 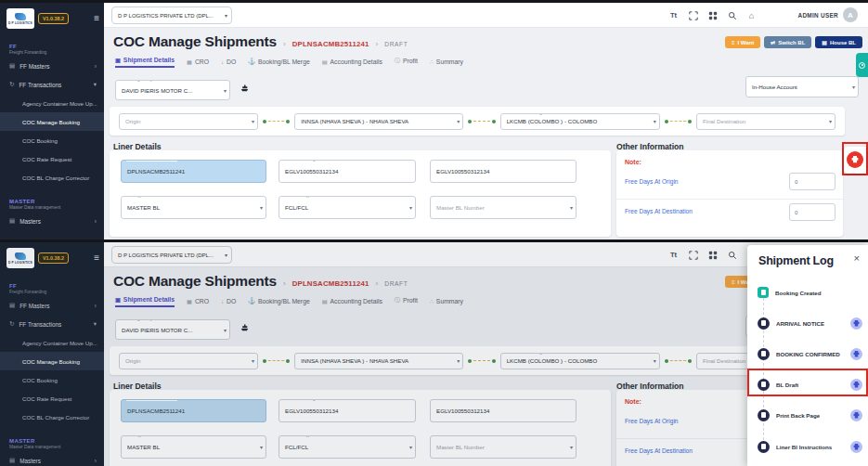 I want to click on breadcrumb: COC Manage Shipments › DPLNSACMB2511241 …, so click(x=260, y=42).